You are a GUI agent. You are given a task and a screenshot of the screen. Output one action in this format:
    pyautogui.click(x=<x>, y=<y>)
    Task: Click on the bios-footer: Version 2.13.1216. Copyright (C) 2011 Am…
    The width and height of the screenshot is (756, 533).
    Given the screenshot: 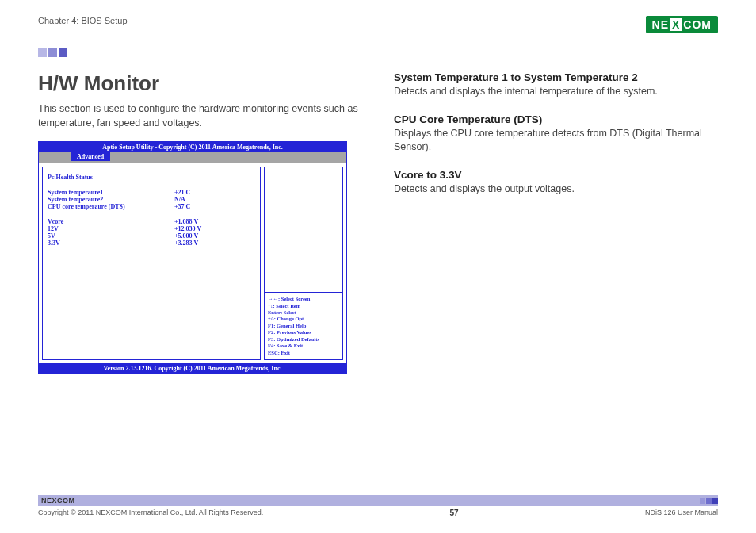 What is the action you would take?
    pyautogui.click(x=193, y=368)
    